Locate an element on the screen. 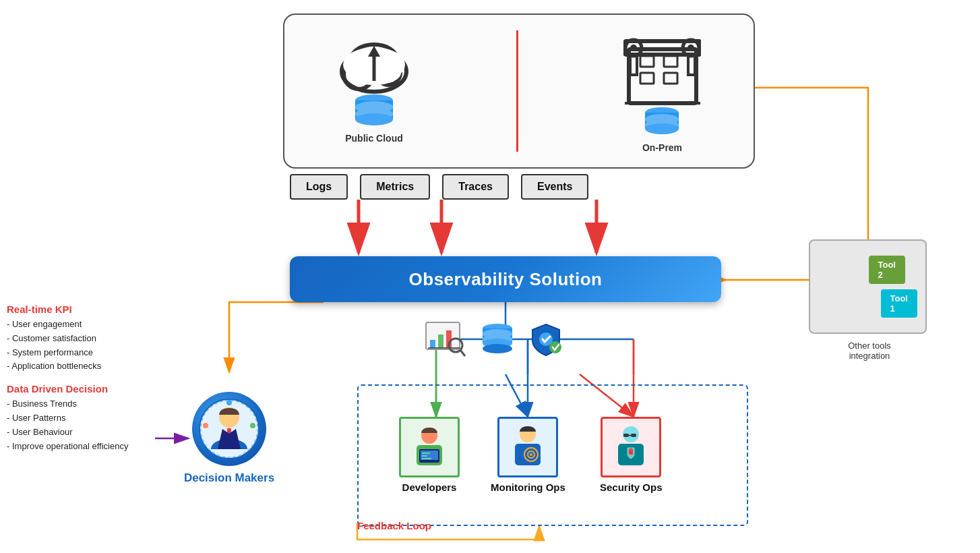 This screenshot has height=553, width=980. security-ops-avatar is located at coordinates (631, 447).